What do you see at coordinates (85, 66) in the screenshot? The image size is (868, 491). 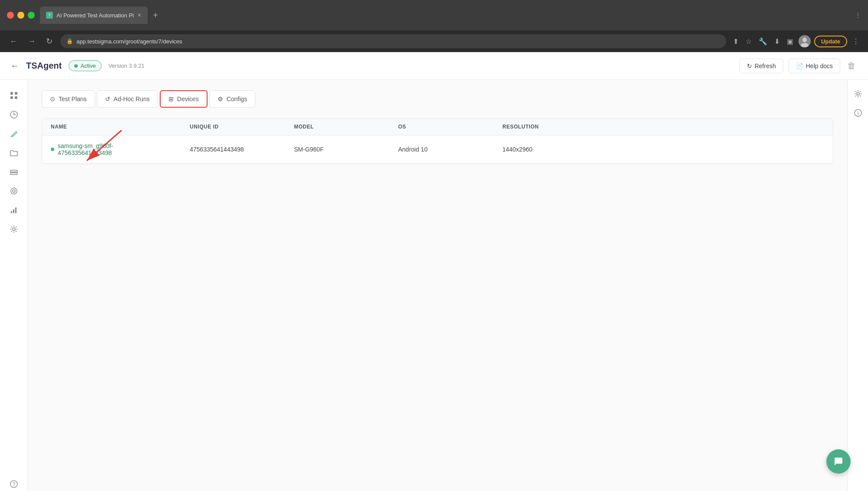 I see `status-badge: Active` at bounding box center [85, 66].